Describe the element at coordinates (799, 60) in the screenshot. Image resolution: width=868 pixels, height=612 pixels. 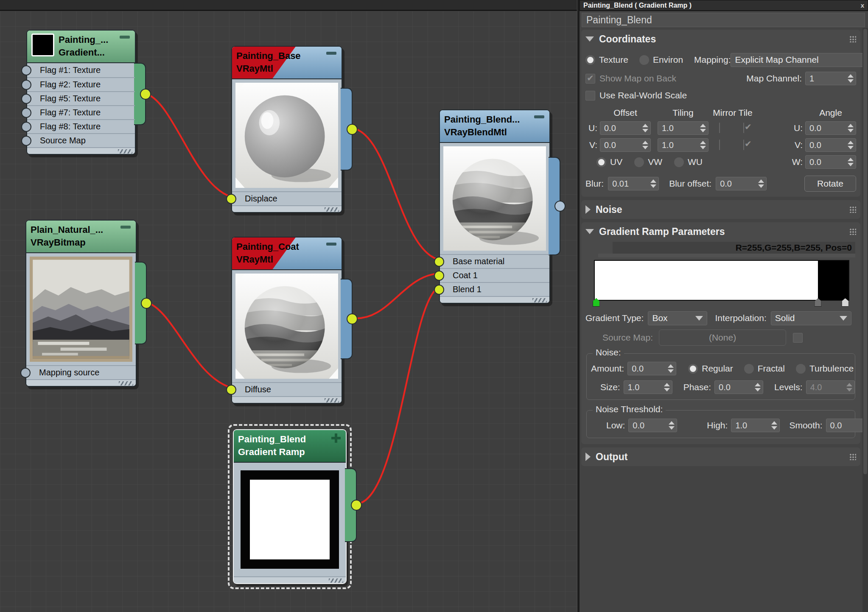
I see `mapping-dropdown: Explicit Map Channel` at that location.